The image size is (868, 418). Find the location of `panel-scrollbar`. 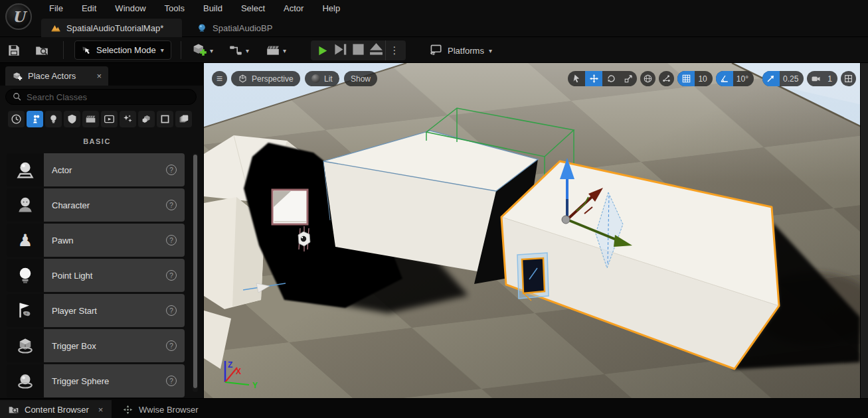

panel-scrollbar is located at coordinates (195, 273).